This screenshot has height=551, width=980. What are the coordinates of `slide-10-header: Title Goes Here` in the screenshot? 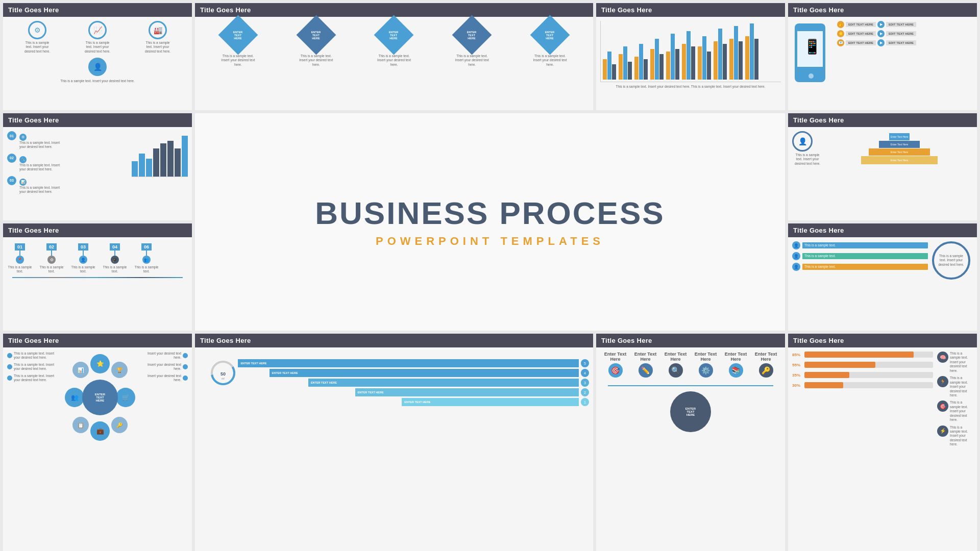 It's located at (394, 341).